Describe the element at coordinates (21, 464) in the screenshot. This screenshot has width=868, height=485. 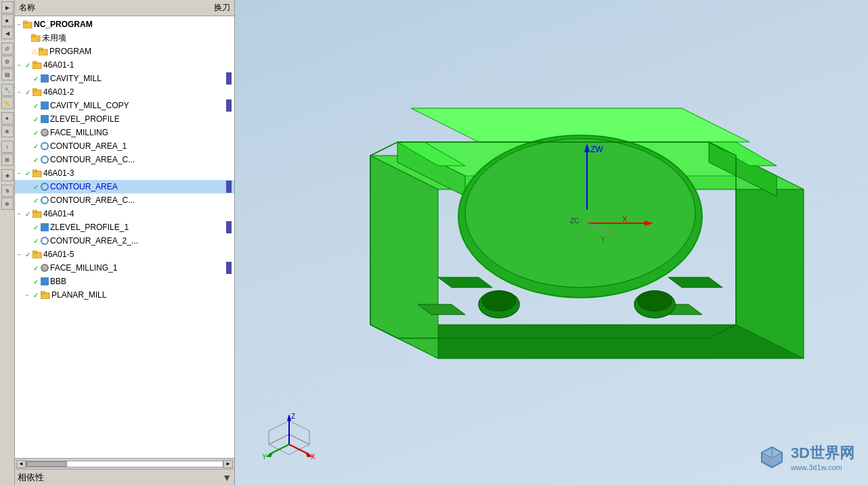
I see `scroll-left: ◄` at that location.